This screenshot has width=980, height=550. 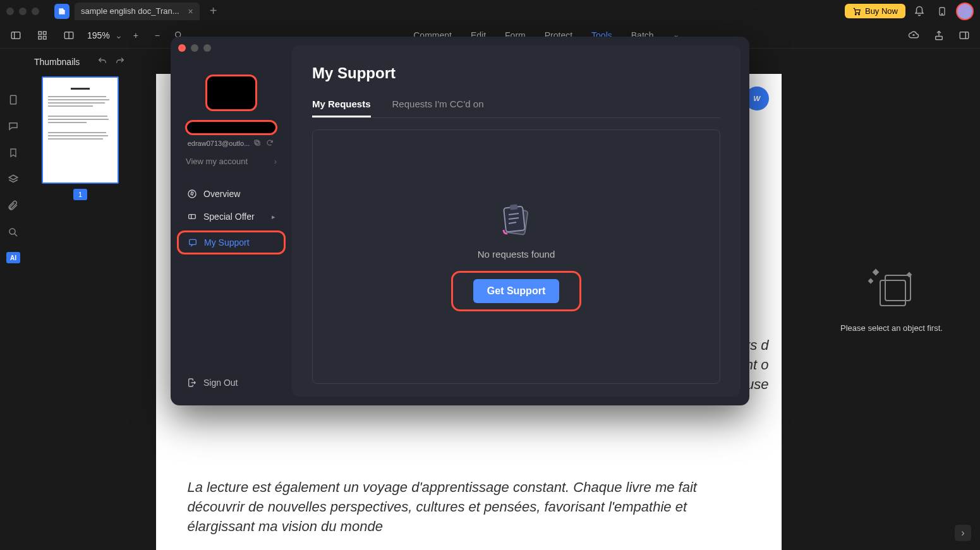 I want to click on support-tabs: My Requests Requests I'm CC'd on, so click(x=516, y=109).